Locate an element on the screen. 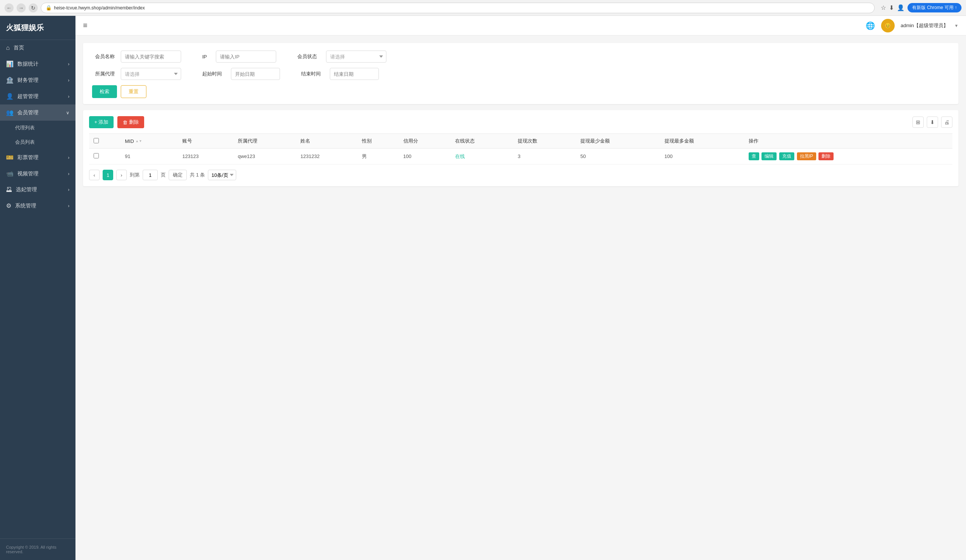 The width and height of the screenshot is (966, 560). action-header: 操作 is located at coordinates (848, 141).